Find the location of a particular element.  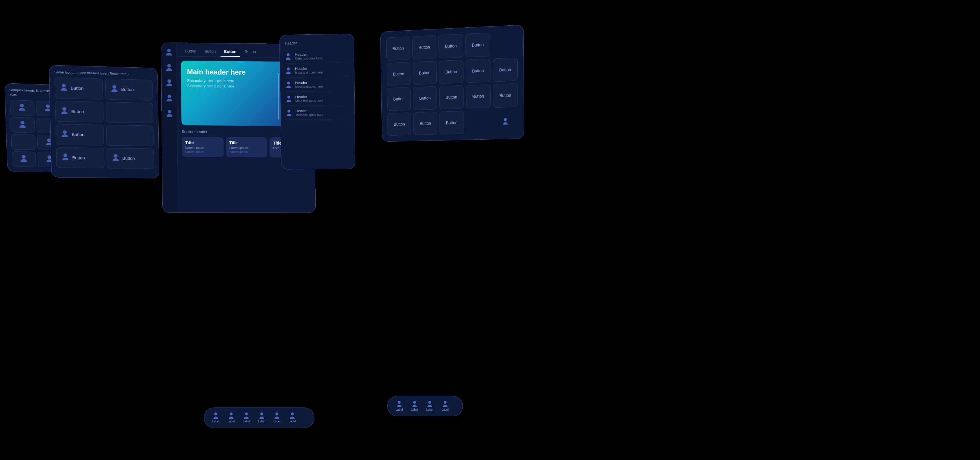

cell-2-3: Button is located at coordinates (79, 112).